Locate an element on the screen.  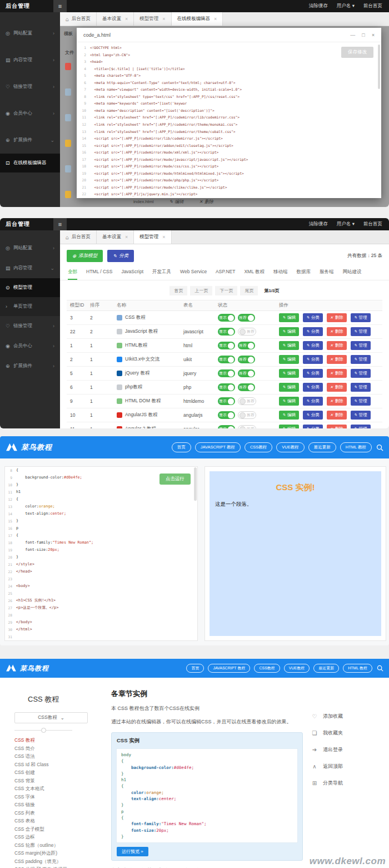
chapter-menu-item: CSS 语法 is located at coordinates (61, 757).